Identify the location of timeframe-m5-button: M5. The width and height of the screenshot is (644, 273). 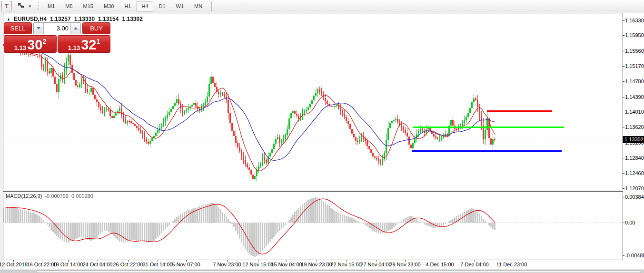
(69, 6).